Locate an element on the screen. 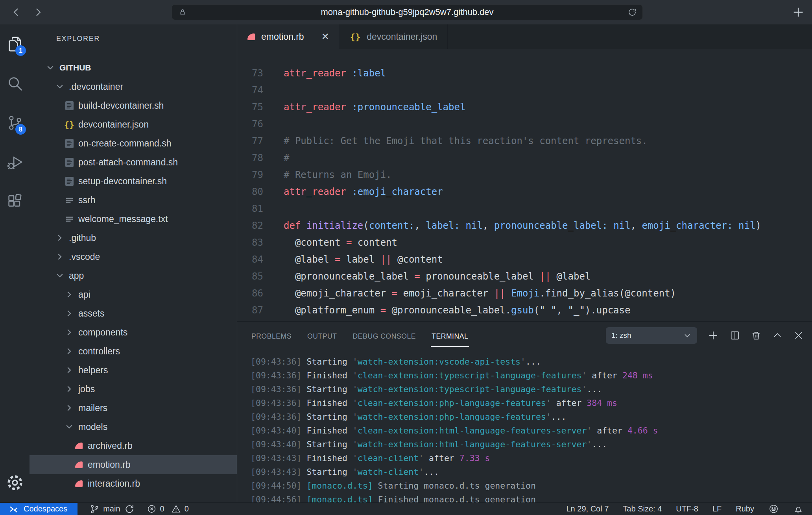 This screenshot has width=812, height=515. shell-select-label: 1: zsh is located at coordinates (647, 335).